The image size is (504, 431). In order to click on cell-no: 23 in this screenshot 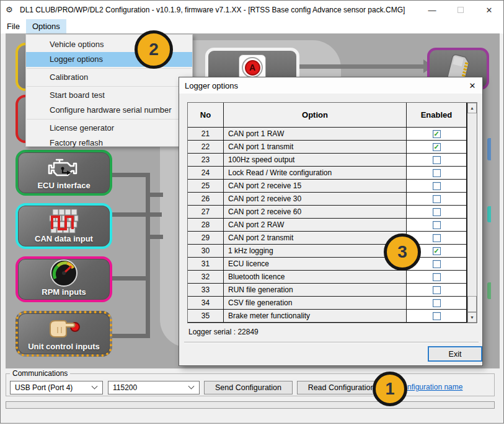, I will do `click(206, 160)`.